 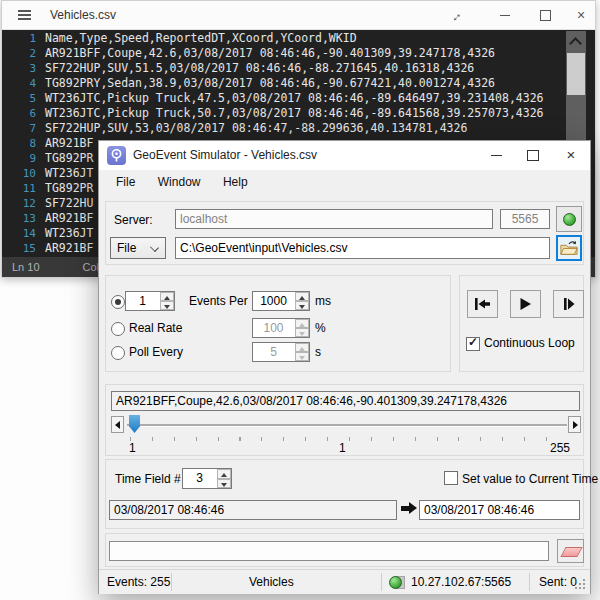 I want to click on open-folder-icon, so click(x=569, y=248).